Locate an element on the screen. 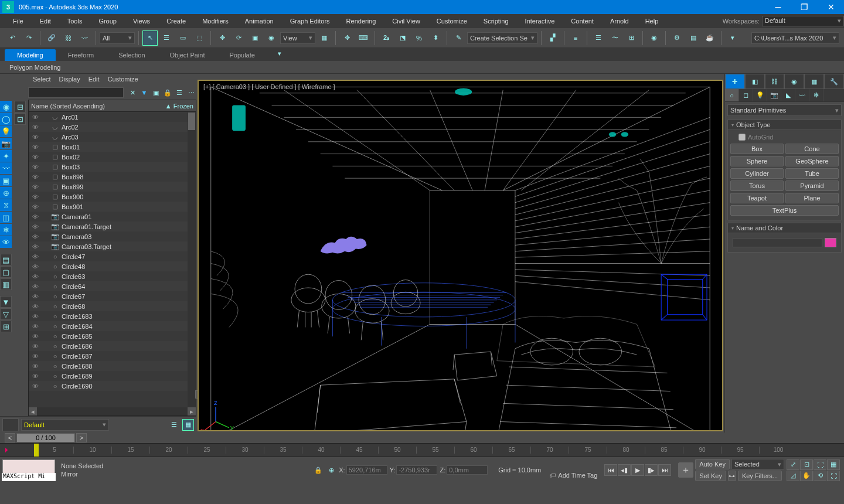  layer-pin-icon: ▦ is located at coordinates (188, 425).